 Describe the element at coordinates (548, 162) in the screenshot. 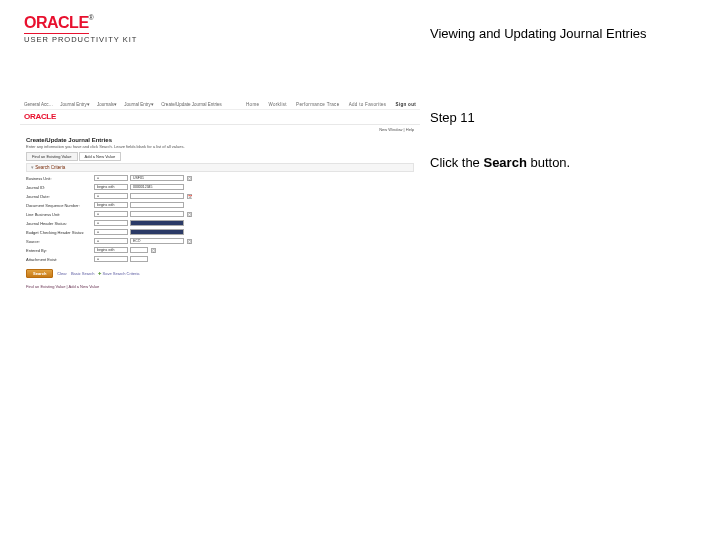

I see `instruction-suffix: button.` at that location.